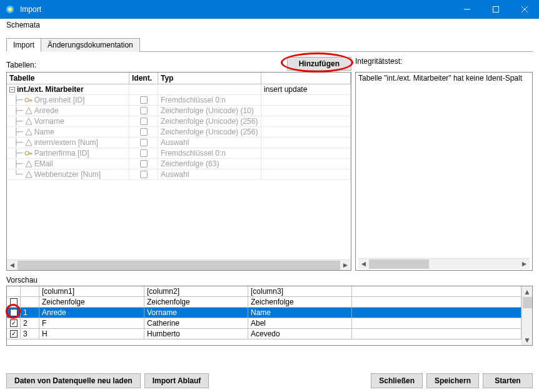 The width and height of the screenshot is (539, 392). I want to click on scroll-down-icon: ▼, so click(527, 340).